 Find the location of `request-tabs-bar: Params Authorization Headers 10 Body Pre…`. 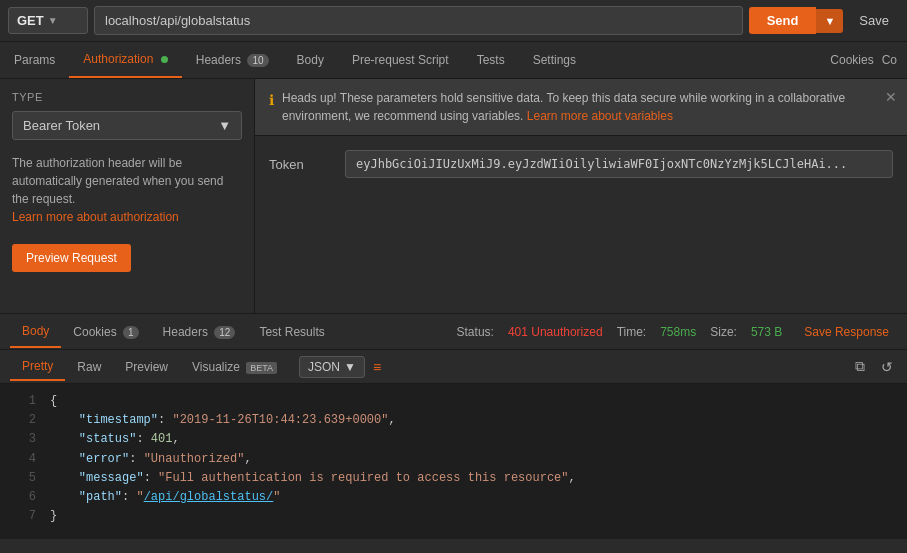

request-tabs-bar: Params Authorization Headers 10 Body Pre… is located at coordinates (454, 60).